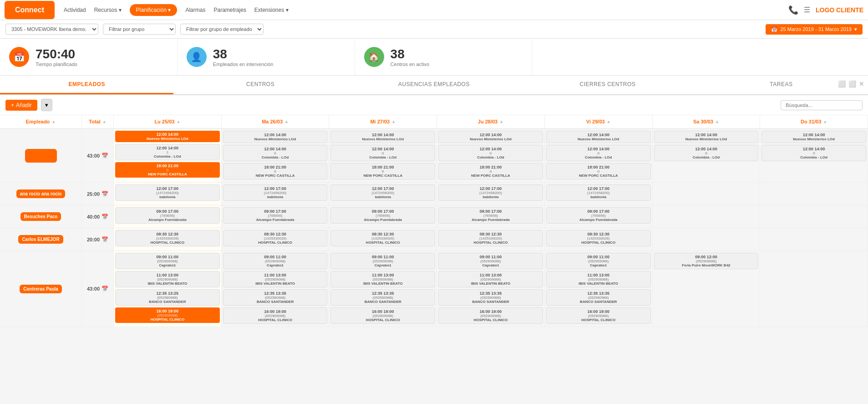  I want to click on phone-icon: 📞, so click(793, 10).